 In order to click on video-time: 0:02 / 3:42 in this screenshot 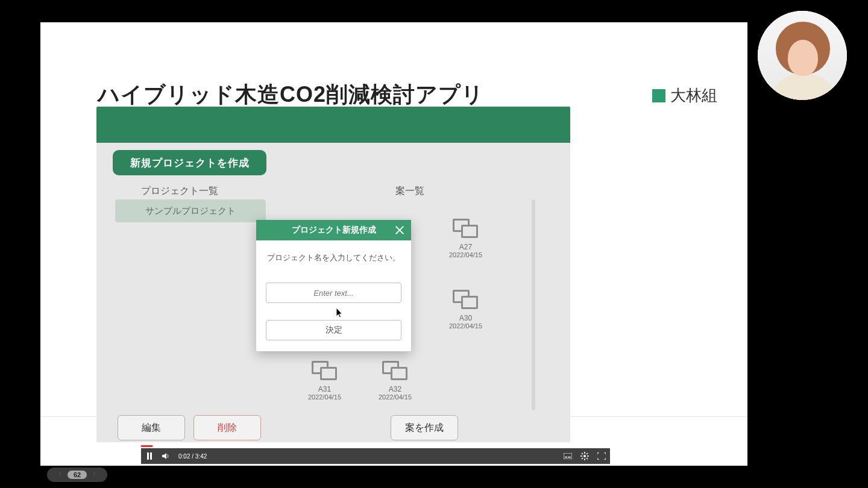, I will do `click(193, 457)`.